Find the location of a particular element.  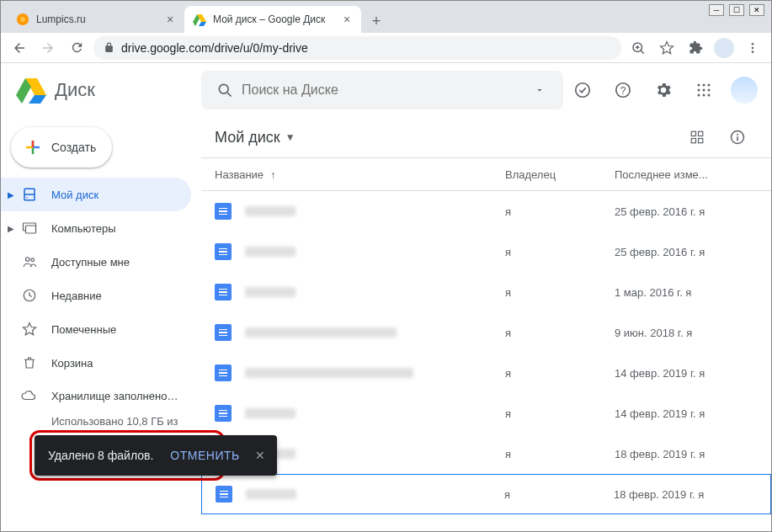

search-bar is located at coordinates (382, 90).